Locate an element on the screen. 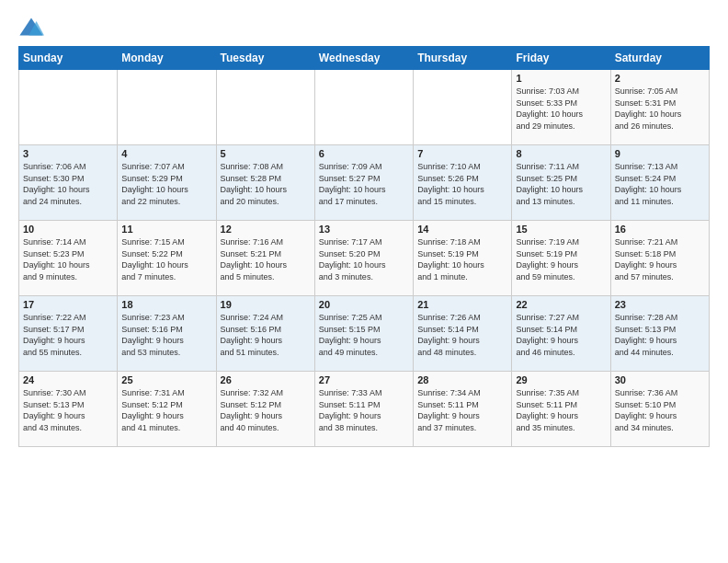  day-cell: 17Sunrise: 7:22 AM Sunset: 5:17 PM Dayli… is located at coordinates (68, 334).